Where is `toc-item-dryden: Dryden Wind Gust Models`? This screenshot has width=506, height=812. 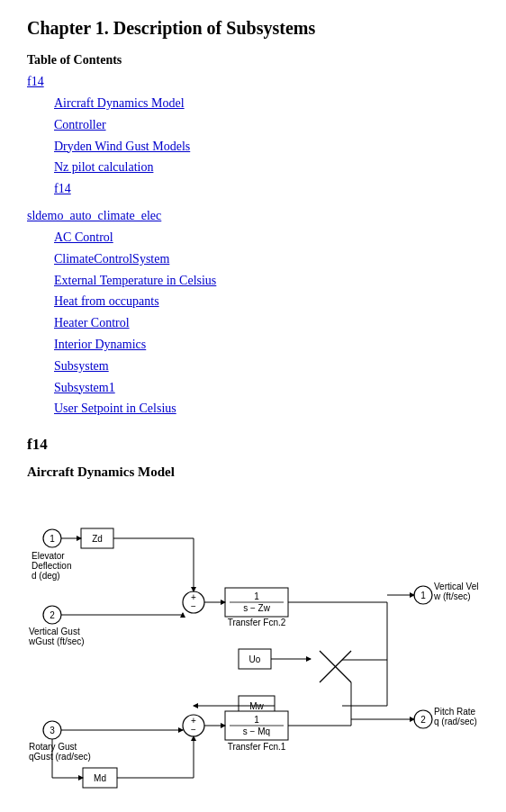
toc-item-dryden: Dryden Wind Gust Models is located at coordinates (267, 147).